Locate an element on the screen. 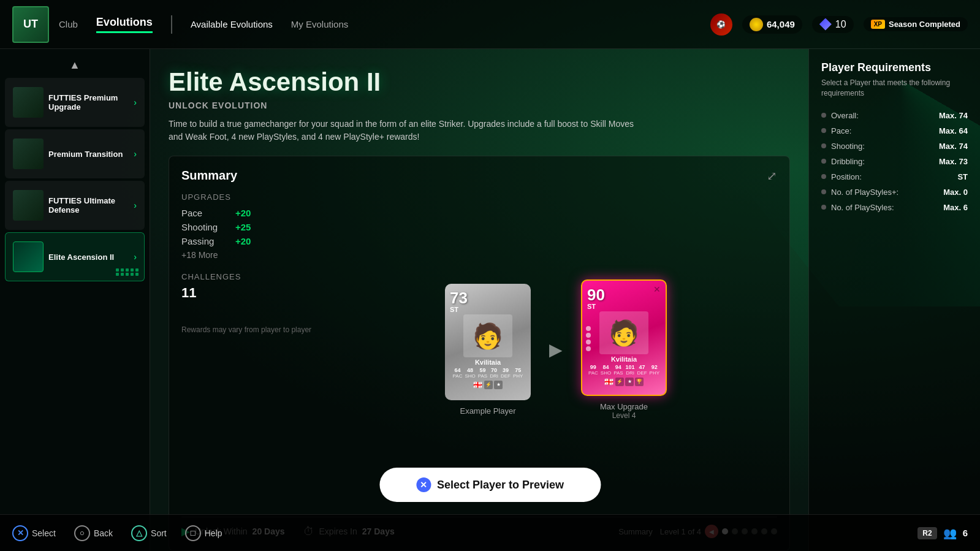 The image size is (980, 551). example-card-label: Example Player is located at coordinates (488, 411).